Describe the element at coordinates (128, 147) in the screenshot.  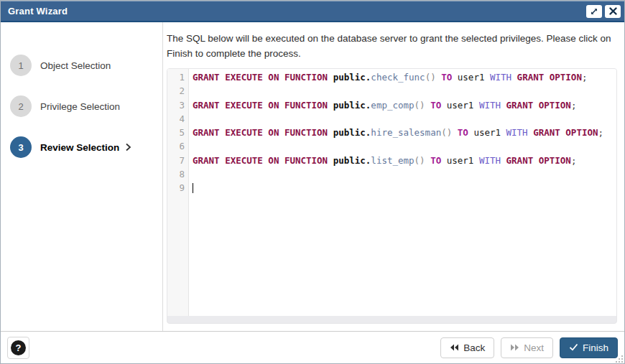
I see `chevron-right-icon` at that location.